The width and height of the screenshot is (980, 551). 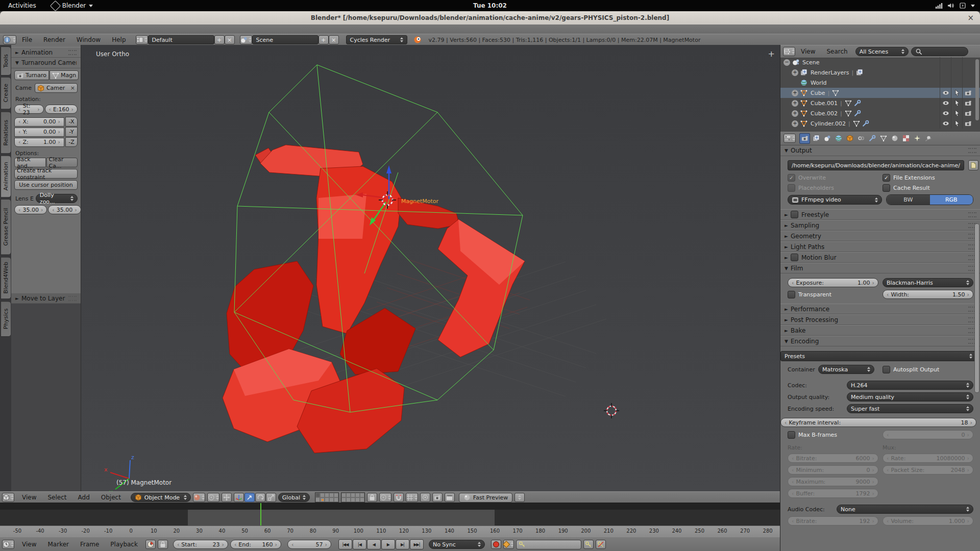 I want to click on menu-add: Add, so click(x=84, y=497).